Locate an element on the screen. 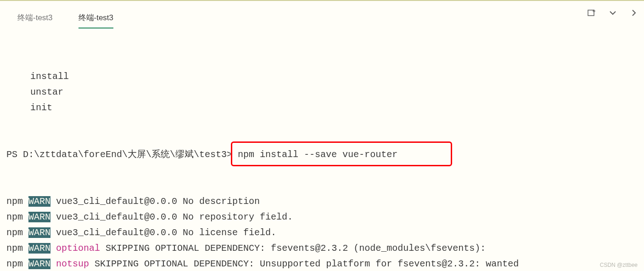 The width and height of the screenshot is (644, 271). output-line: unstar is located at coordinates (322, 92).